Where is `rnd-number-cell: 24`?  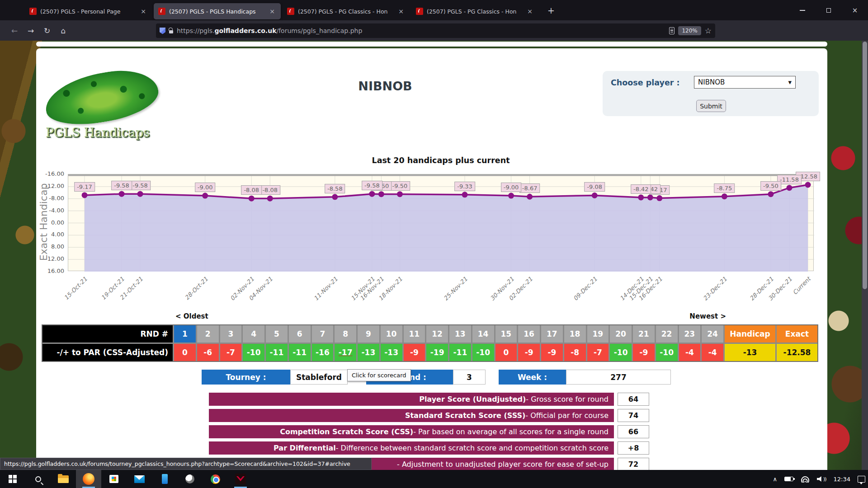 rnd-number-cell: 24 is located at coordinates (712, 334).